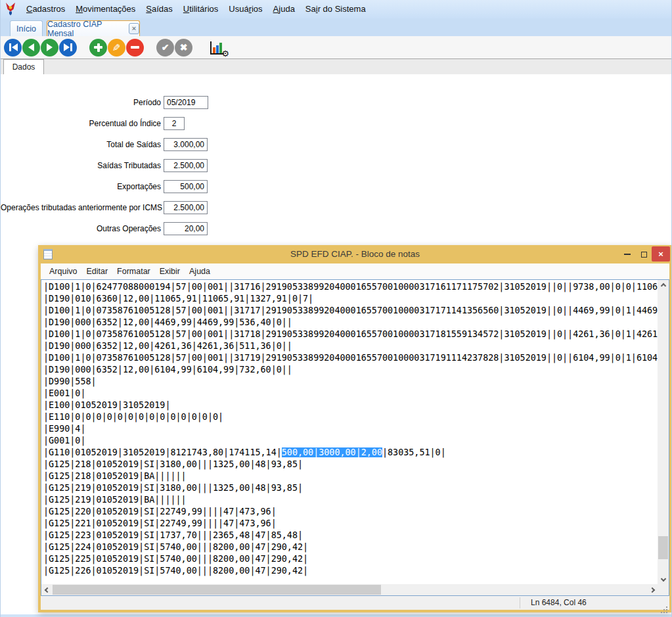 This screenshot has width=672, height=617. I want to click on maximize-button, so click(644, 254).